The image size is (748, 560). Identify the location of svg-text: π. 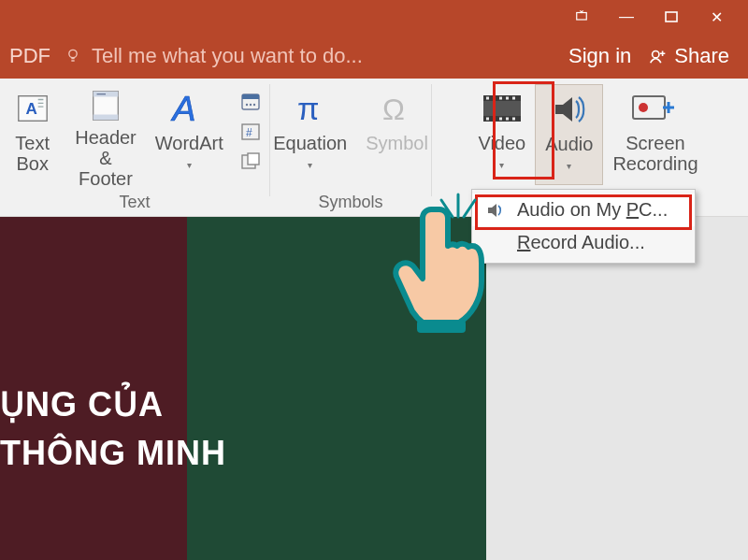
(309, 108).